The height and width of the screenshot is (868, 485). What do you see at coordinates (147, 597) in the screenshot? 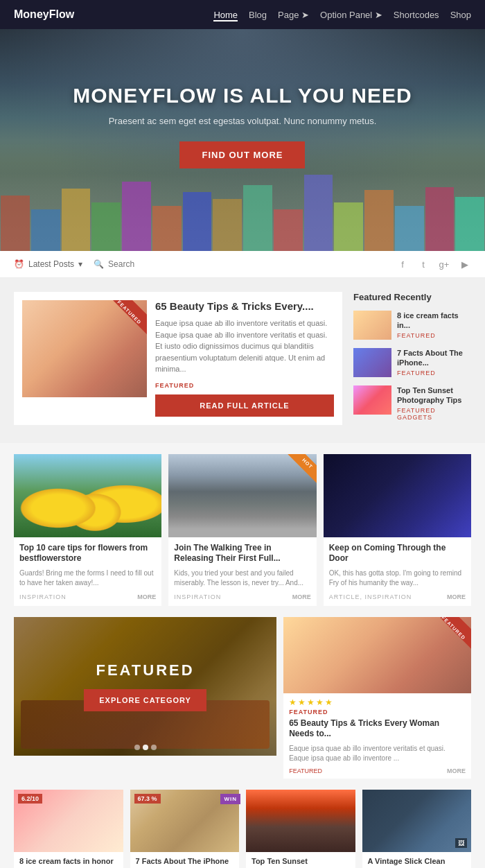
I see `card-flowers-more: MORE` at bounding box center [147, 597].